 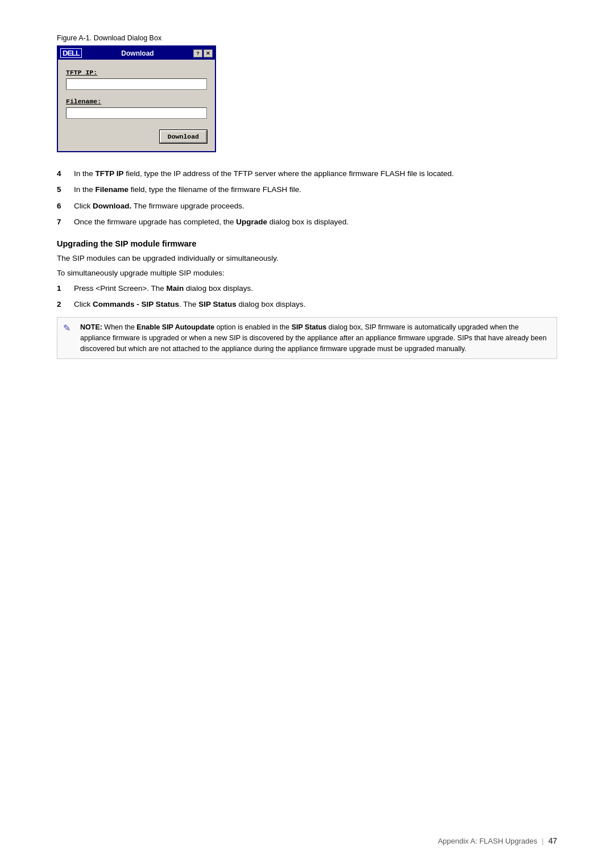 I want to click on para-1: The SIP modules can be upgraded individu…, so click(x=307, y=258).